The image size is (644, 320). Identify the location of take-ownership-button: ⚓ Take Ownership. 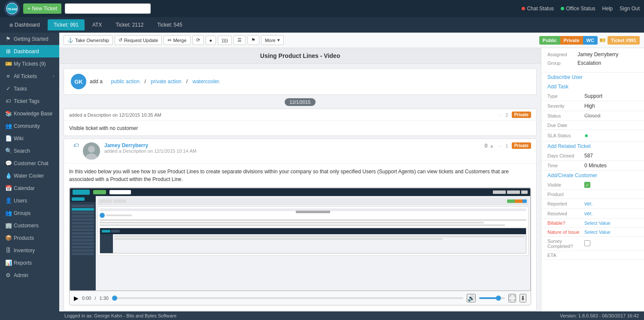
(88, 40).